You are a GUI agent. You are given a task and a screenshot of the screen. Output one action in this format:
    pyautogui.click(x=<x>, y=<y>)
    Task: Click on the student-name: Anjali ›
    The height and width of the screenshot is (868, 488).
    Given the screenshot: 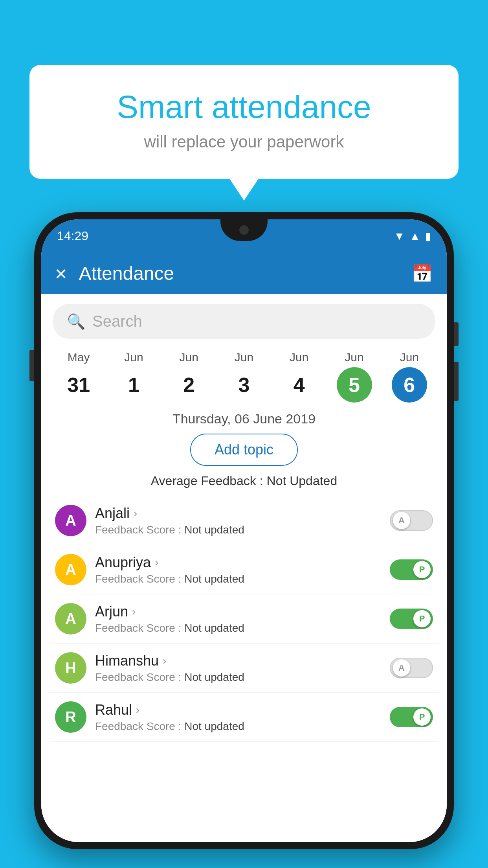 What is the action you would take?
    pyautogui.click(x=238, y=513)
    